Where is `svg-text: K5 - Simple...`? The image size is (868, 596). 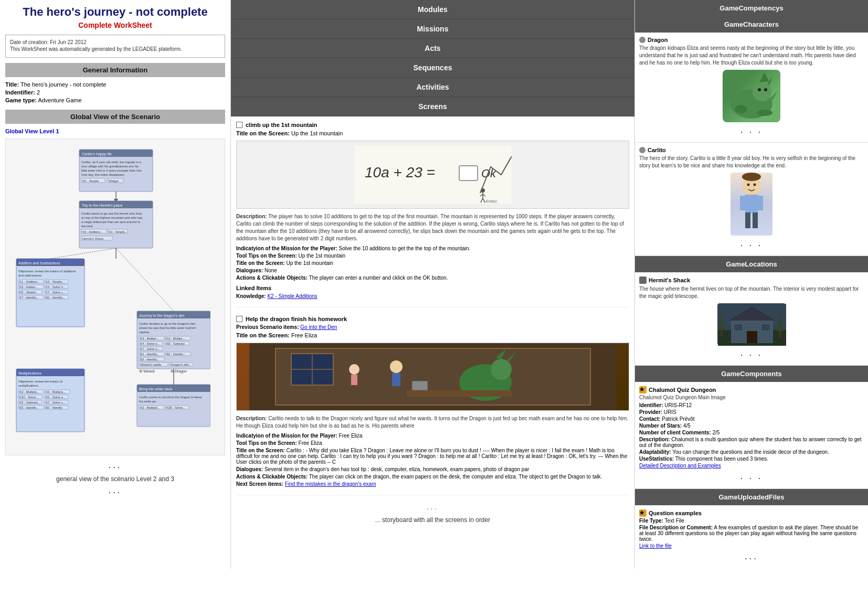
svg-text: K5 - Simple... is located at coordinates (29, 292).